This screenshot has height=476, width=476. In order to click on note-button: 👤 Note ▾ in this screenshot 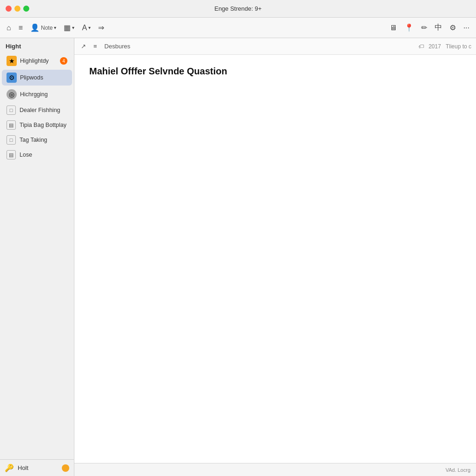, I will do `click(43, 28)`.